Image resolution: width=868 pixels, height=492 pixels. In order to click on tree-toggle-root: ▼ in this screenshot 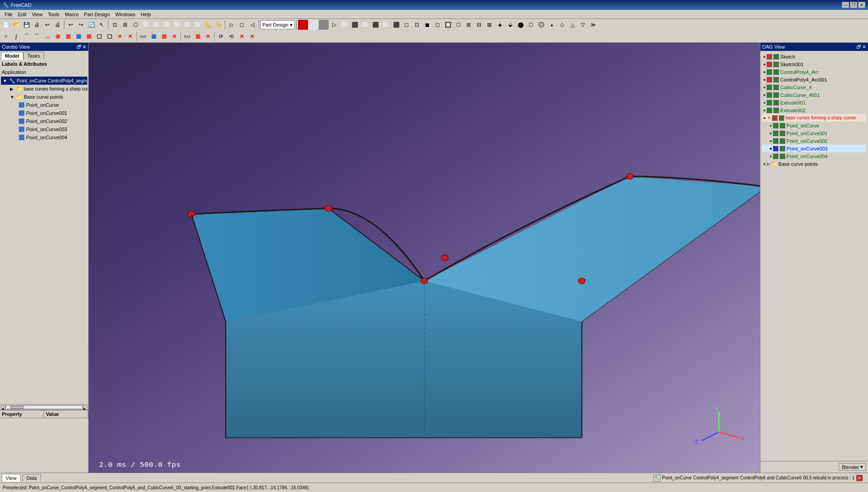, I will do `click(6, 81)`.